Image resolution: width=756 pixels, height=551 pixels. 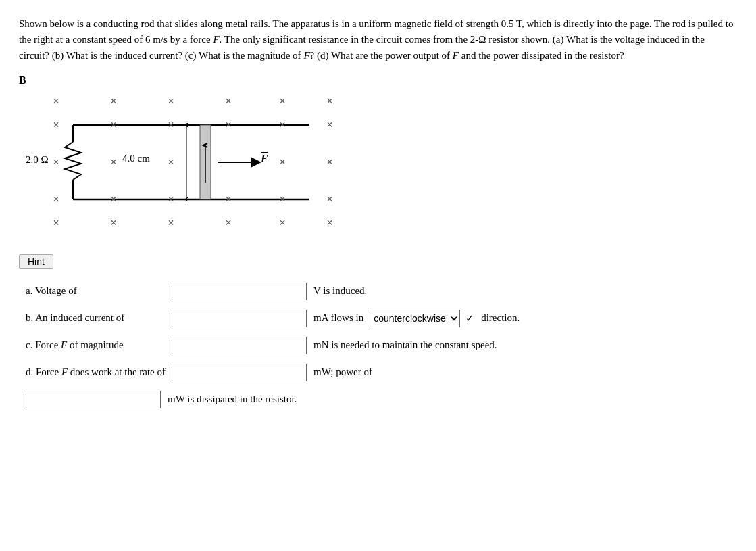 What do you see at coordinates (307, 55) in the screenshot?
I see `force-italic-2: F` at bounding box center [307, 55].